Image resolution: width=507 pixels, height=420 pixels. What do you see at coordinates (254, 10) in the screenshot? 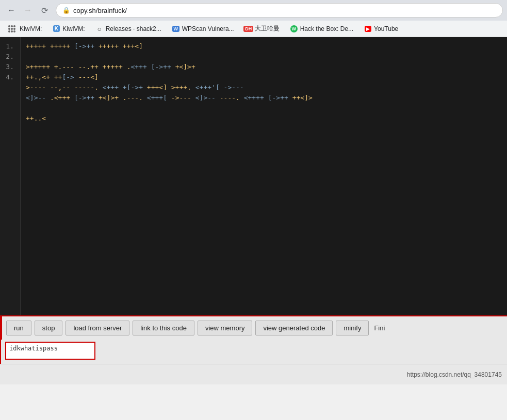
I see `nav-bar: ← → ⟳ 🔒 copy.sh/brainfuck/` at bounding box center [254, 10].